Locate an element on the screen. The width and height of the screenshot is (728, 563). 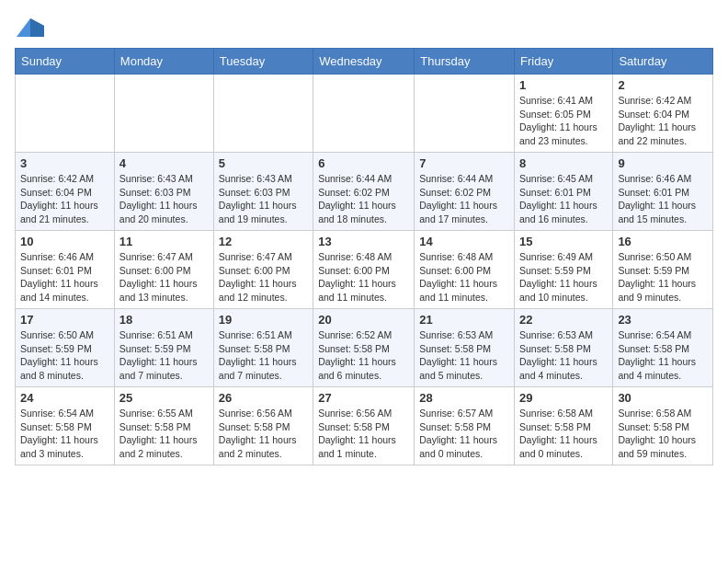
calendar-cell: 28Sunrise: 6:57 AM Sunset: 5:58 PM Dayli… is located at coordinates (465, 427).